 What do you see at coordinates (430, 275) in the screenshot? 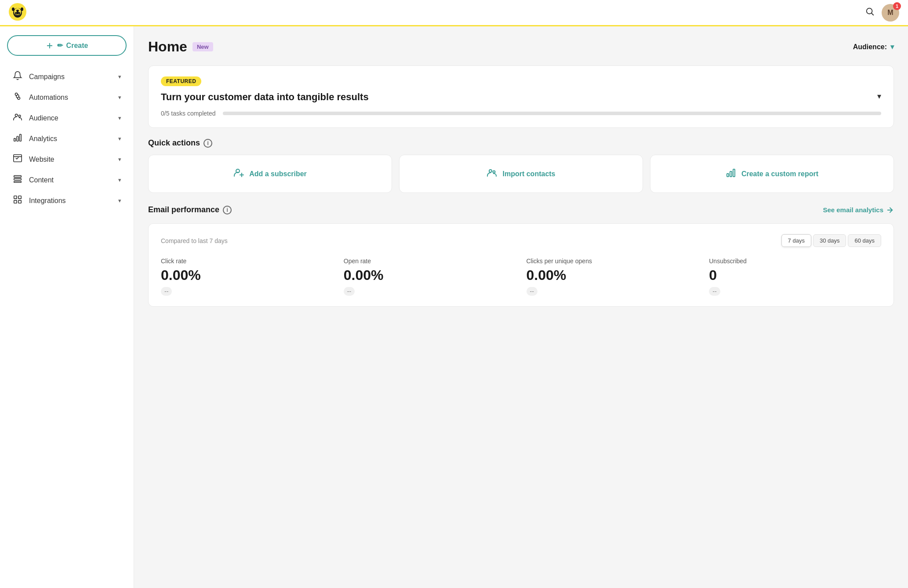
I see `open-rate-value: 0.00%` at bounding box center [430, 275].